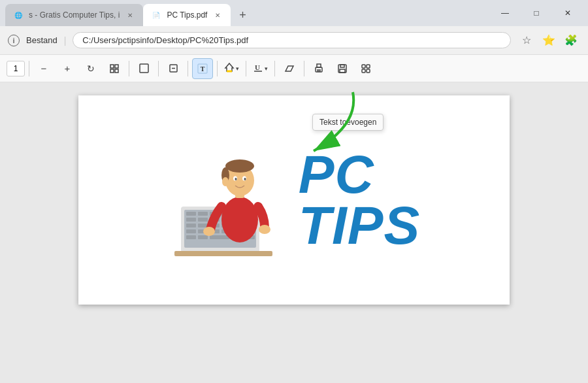 Image resolution: width=588 pixels, height=383 pixels. I want to click on person-illustration, so click(223, 200).